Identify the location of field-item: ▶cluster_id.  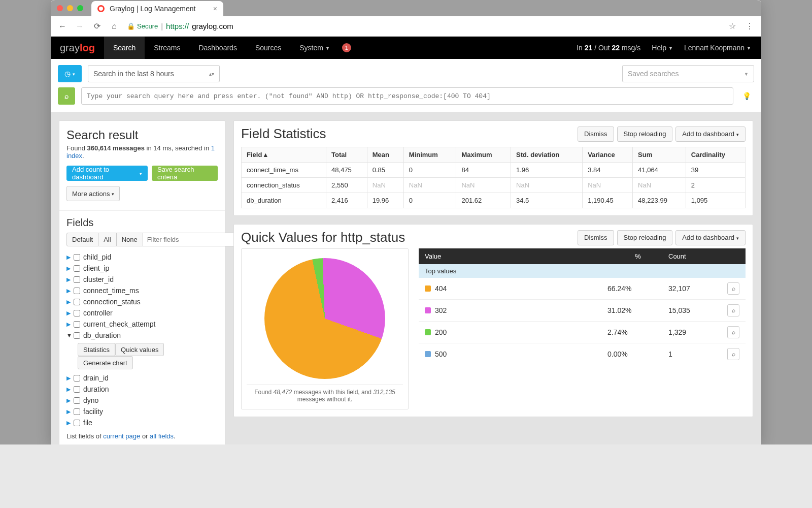
(142, 279).